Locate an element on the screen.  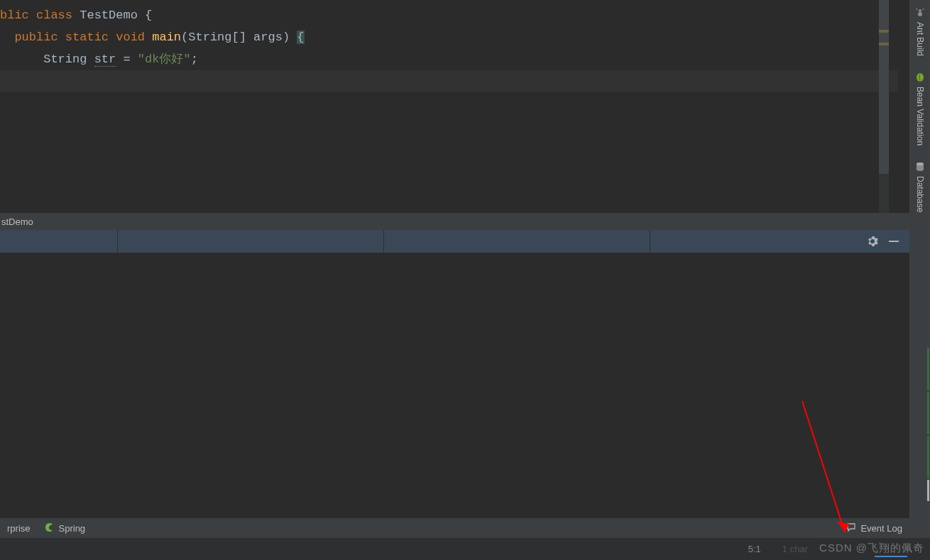
variable: str is located at coordinates (105, 60).